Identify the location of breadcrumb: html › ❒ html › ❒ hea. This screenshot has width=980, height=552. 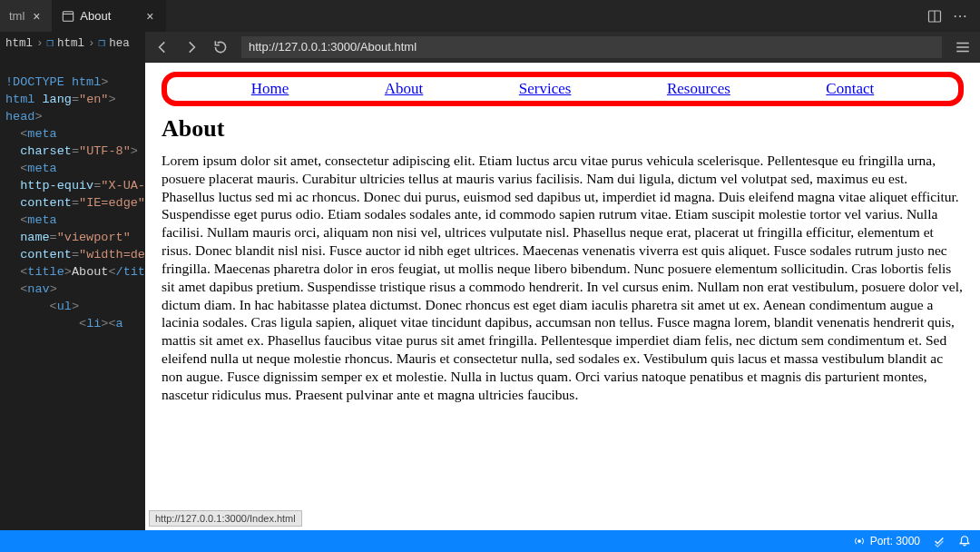
(73, 44).